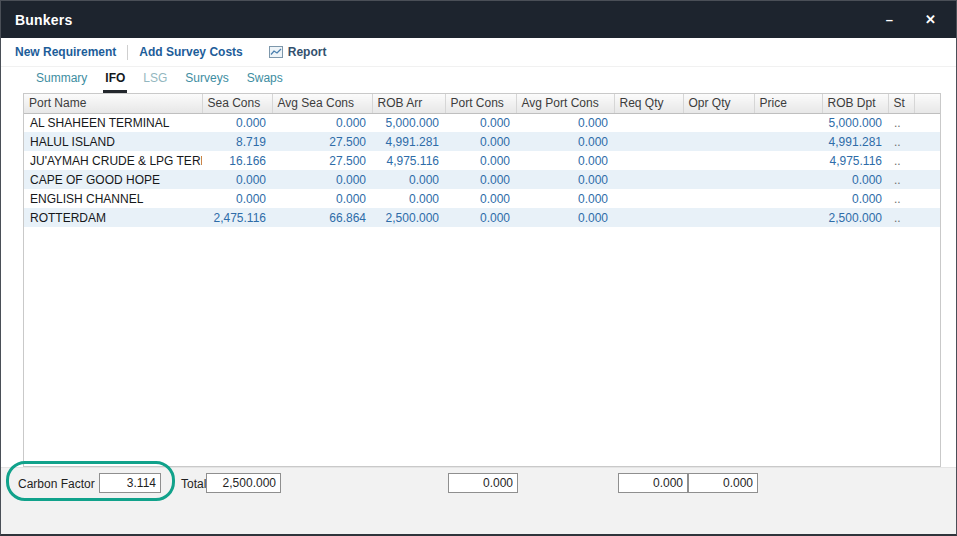  I want to click on cell-rob_dpt: 5,000.000, so click(855, 122).